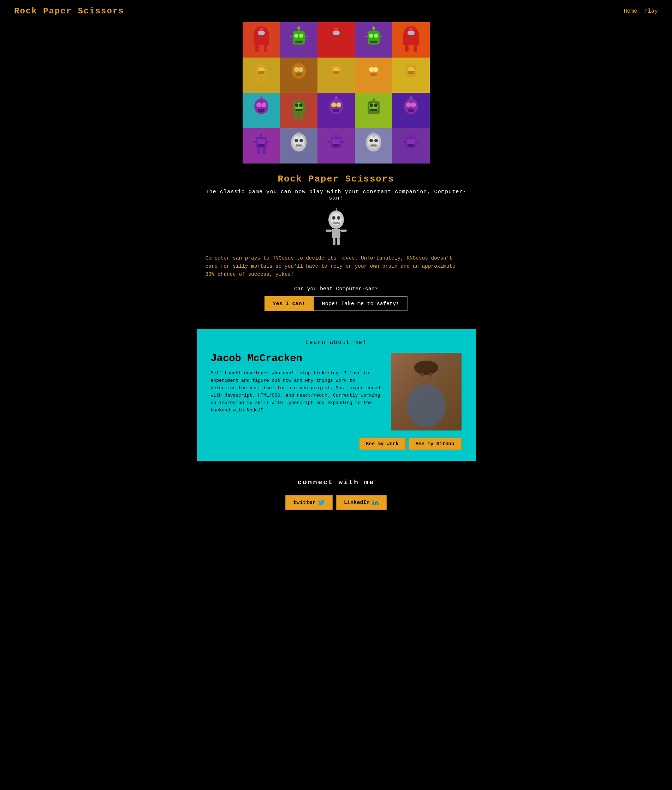 The height and width of the screenshot is (790, 672). I want to click on computer-san-robot, so click(336, 228).